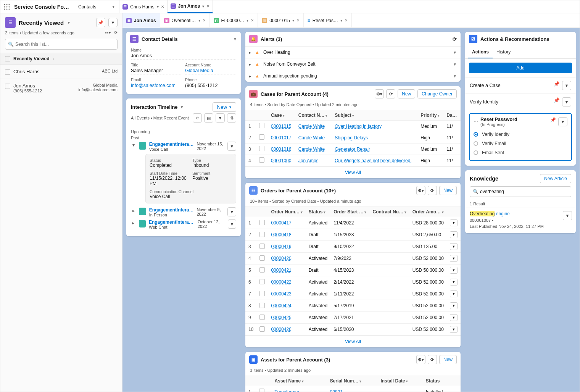 The width and height of the screenshot is (580, 392). I want to click on order-number-link: 00000423, so click(281, 294).